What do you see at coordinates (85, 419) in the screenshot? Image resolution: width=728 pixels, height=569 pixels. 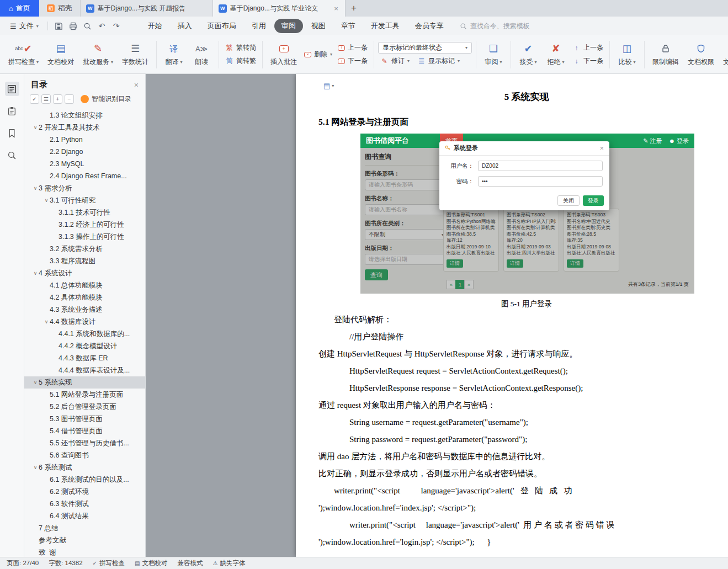 I see `toc-item: ∨ 5.3 图书管理页面` at bounding box center [85, 419].